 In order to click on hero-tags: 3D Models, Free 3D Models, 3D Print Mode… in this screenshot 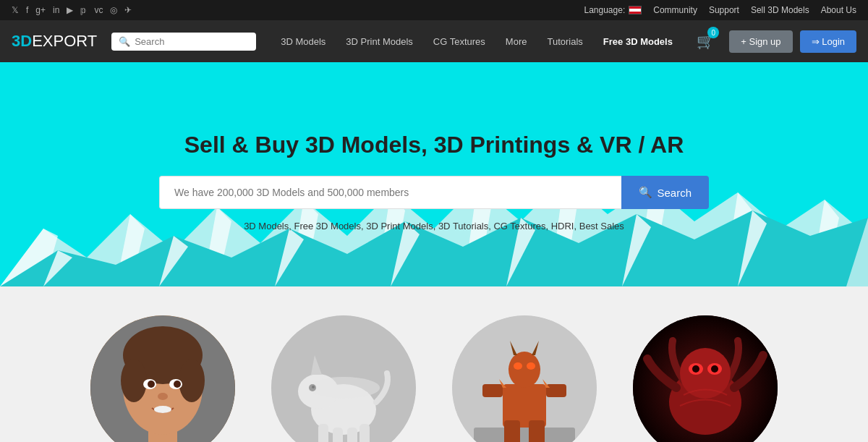, I will do `click(434, 226)`.